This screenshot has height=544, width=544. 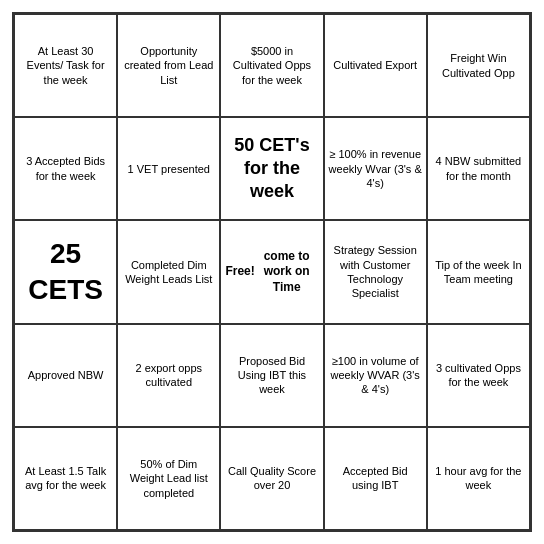 What do you see at coordinates (66, 376) in the screenshot?
I see `cell-r3c0: Approved NBW` at bounding box center [66, 376].